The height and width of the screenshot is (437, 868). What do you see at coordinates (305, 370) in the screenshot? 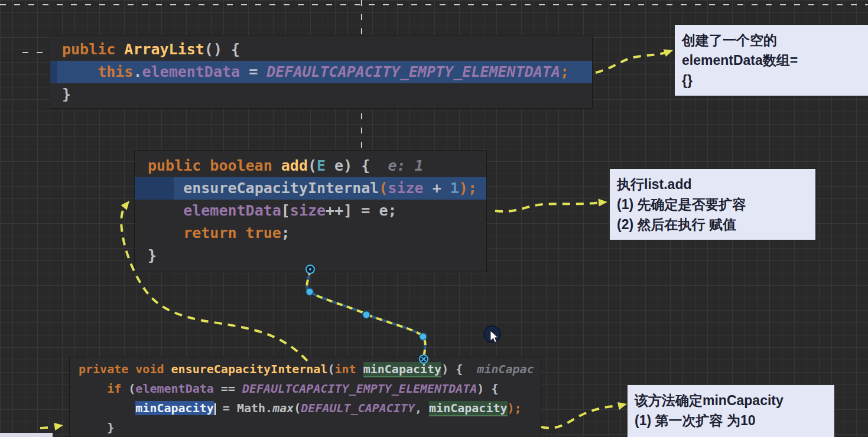
I see `code-line: private void ensureCapacityInternal(int …` at bounding box center [305, 370].